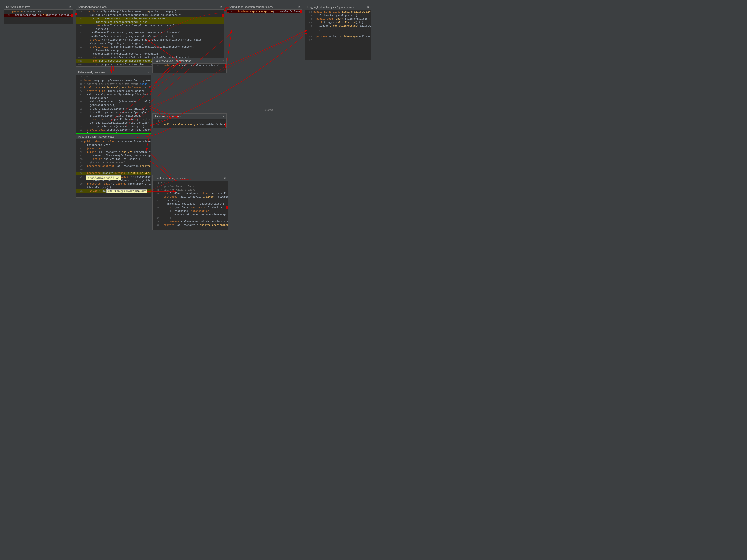 This screenshot has width=747, height=560. What do you see at coordinates (150, 40) in the screenshot?
I see `code-line: private <T> Collection<T> getSpringFacto…` at bounding box center [150, 40].